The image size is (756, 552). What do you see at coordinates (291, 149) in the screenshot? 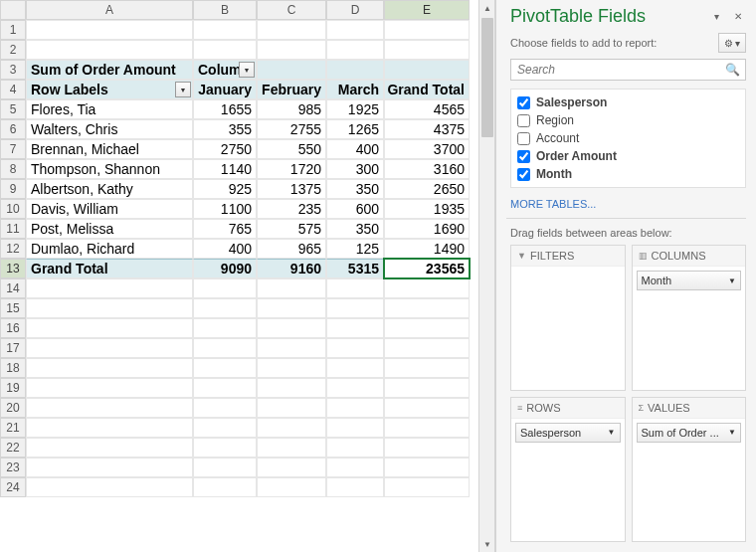
I see `cell: 550` at bounding box center [291, 149].